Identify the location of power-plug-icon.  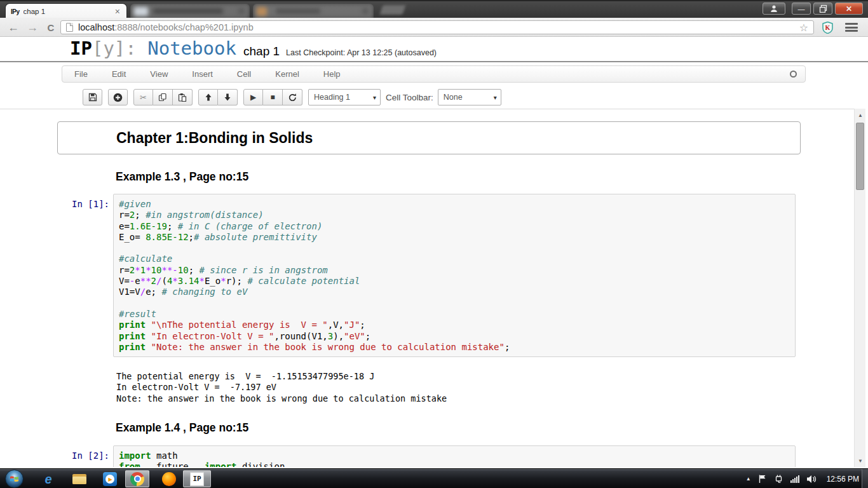
(779, 479).